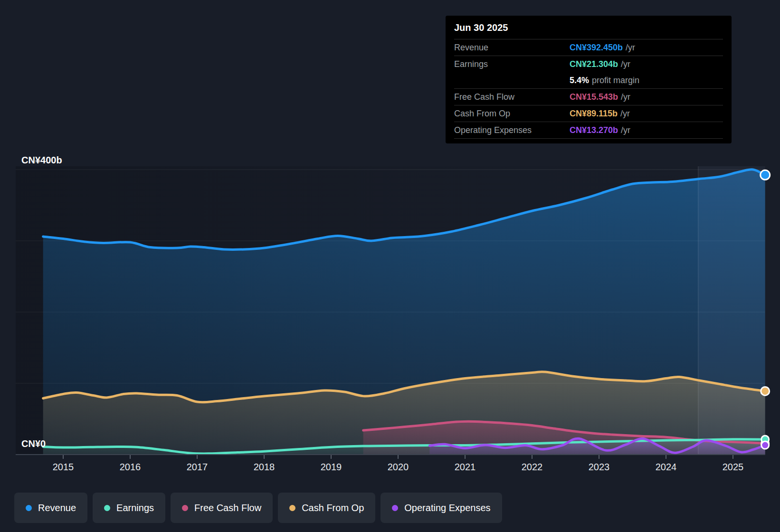  Describe the element at coordinates (33, 444) in the screenshot. I see `y-axis-label-0: CN¥0` at that location.